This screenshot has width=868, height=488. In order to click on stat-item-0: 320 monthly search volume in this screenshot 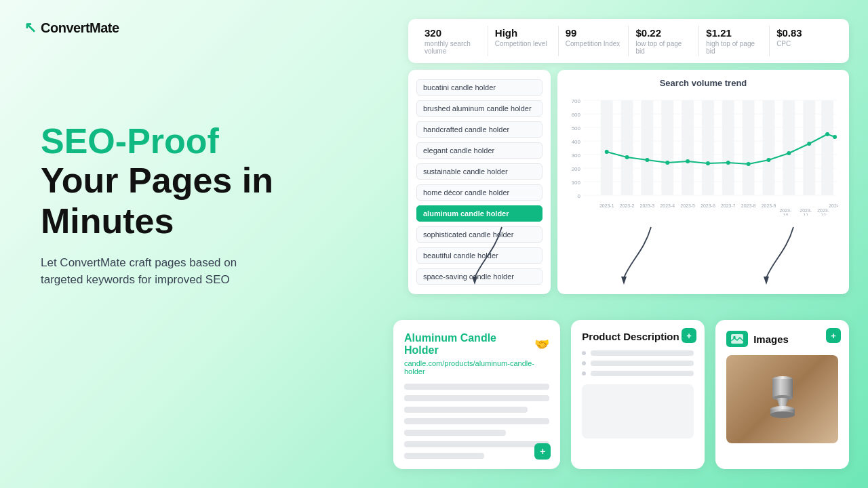, I will do `click(453, 41)`.